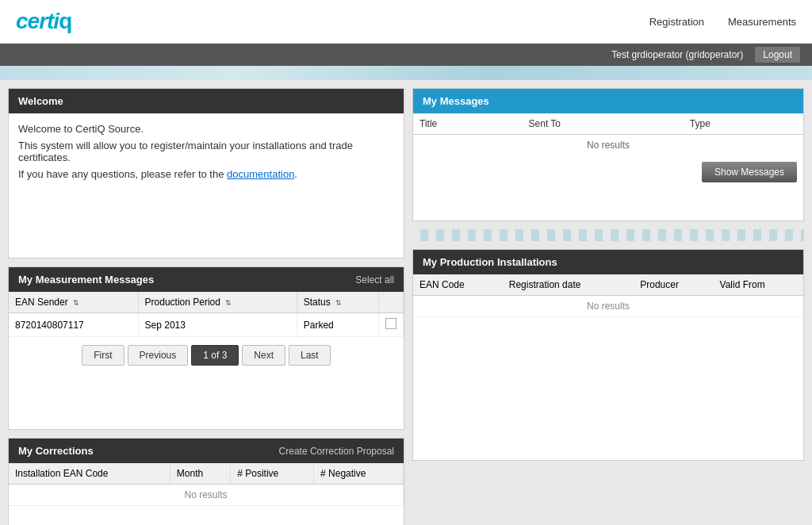 This screenshot has height=525, width=812. Describe the element at coordinates (392, 325) in the screenshot. I see `cell-checkbox` at that location.